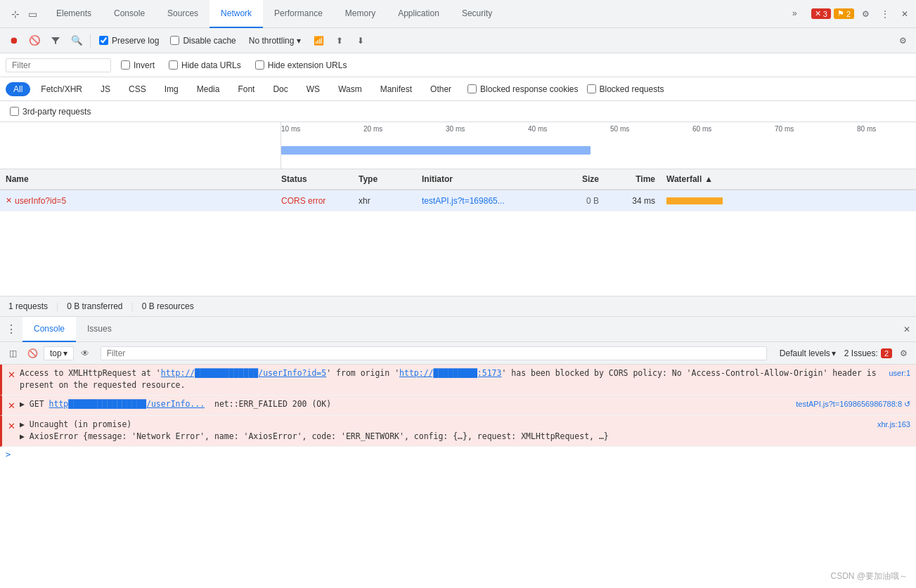 This screenshot has width=916, height=588. I want to click on tab-network: Network, so click(236, 14).